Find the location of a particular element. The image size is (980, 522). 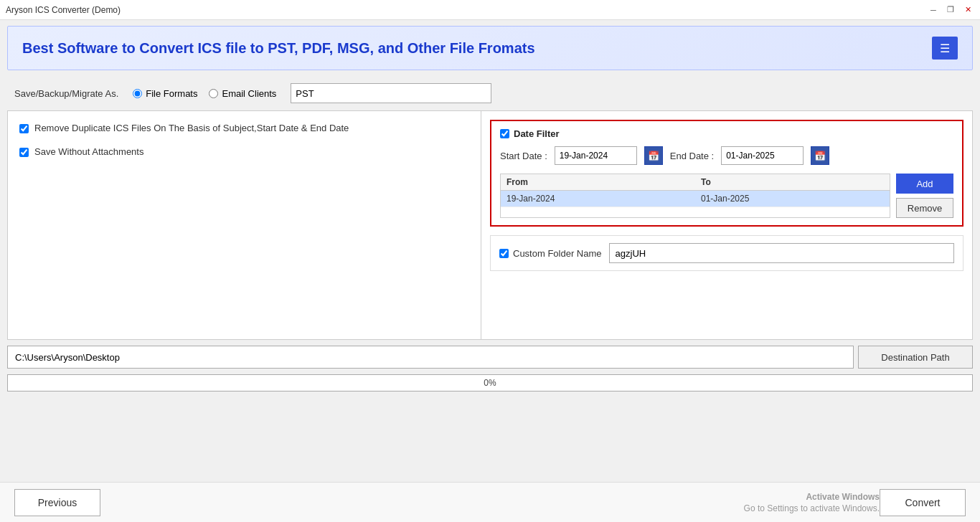

file-formats-radio-input is located at coordinates (138, 93).